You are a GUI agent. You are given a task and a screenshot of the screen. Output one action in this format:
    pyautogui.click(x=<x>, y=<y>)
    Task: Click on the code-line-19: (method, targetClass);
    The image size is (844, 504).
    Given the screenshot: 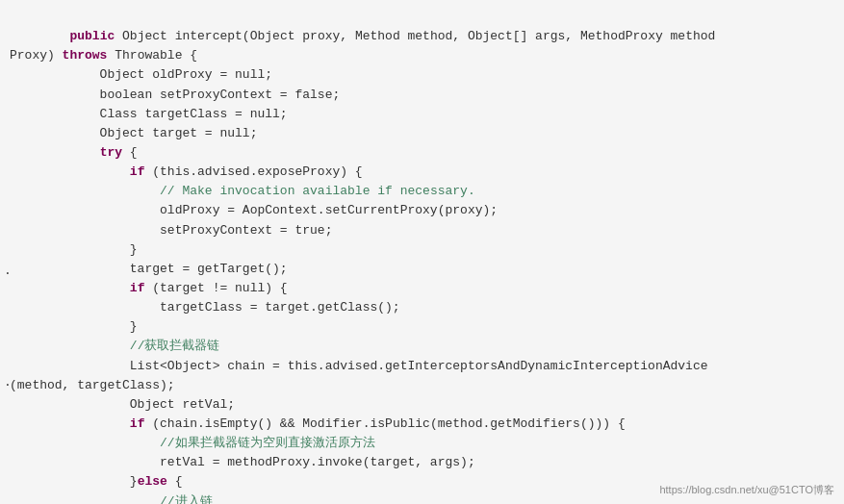 What is the action you would take?
    pyautogui.click(x=92, y=385)
    